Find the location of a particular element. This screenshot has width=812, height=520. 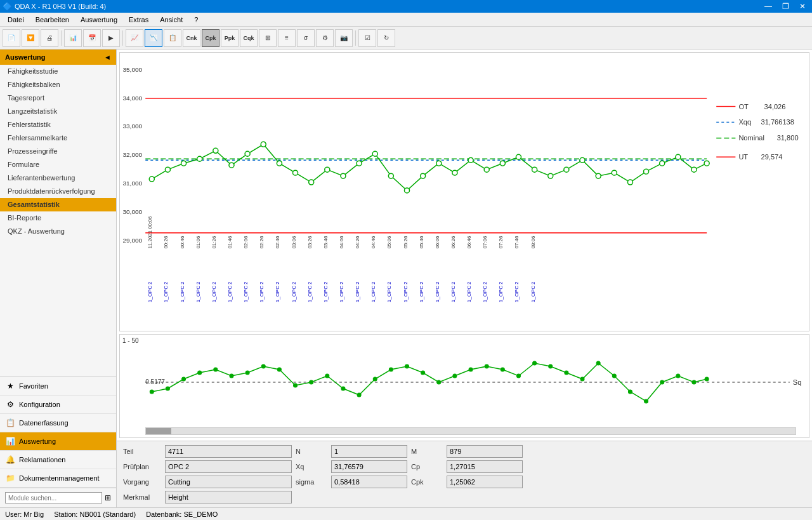

sidebar-bottom-reklamationen: 🔔 Reklamationen is located at coordinates (58, 460).